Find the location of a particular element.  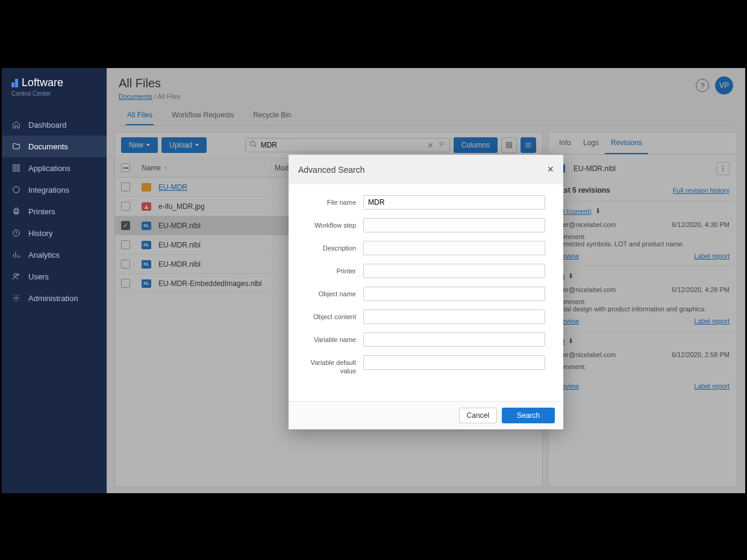

variable-default-label: Variable default value is located at coordinates (331, 366).